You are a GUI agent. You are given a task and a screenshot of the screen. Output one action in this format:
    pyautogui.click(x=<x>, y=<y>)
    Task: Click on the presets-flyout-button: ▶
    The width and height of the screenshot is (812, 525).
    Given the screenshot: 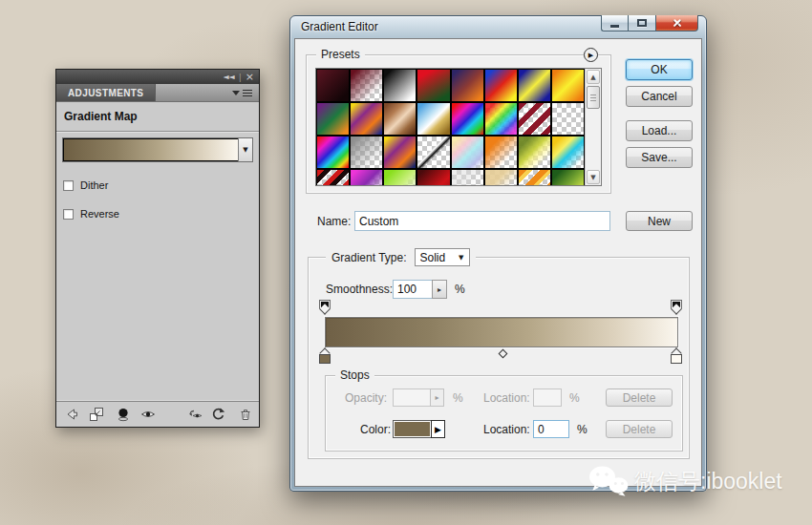 What is the action you would take?
    pyautogui.click(x=590, y=55)
    